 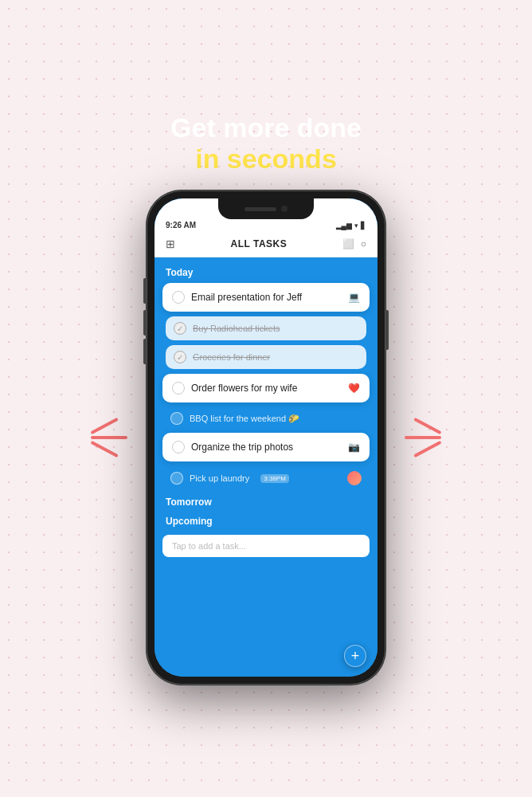 What do you see at coordinates (344, 226) in the screenshot?
I see `signal-icon: ▂▄▆` at bounding box center [344, 226].